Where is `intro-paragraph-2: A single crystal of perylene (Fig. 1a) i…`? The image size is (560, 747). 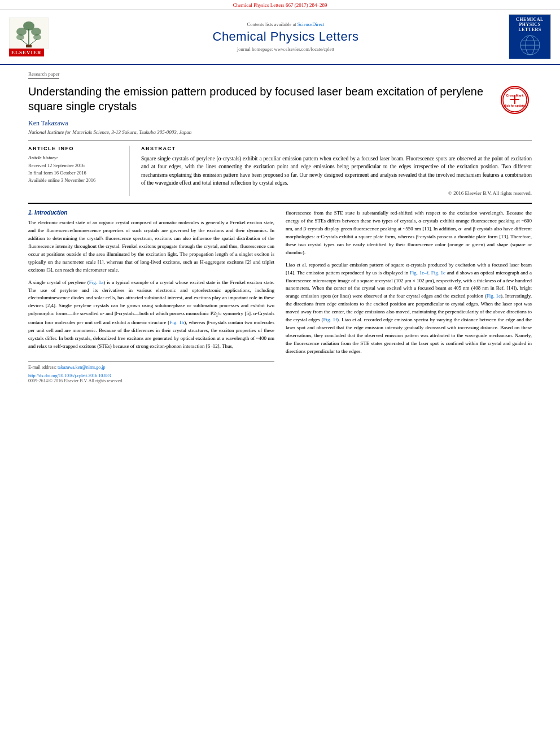 intro-paragraph-2: A single crystal of perylene (Fig. 1a) i… is located at coordinates (151, 315).